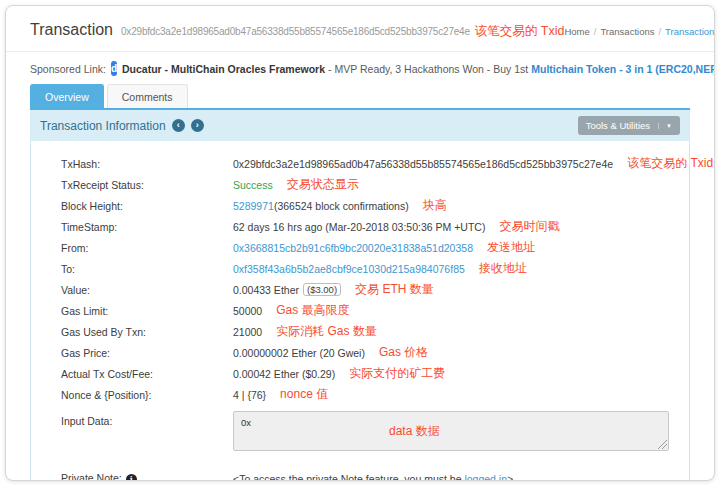 This screenshot has width=720, height=486. What do you see at coordinates (404, 352) in the screenshot?
I see `gas-price-annotation: Gas 价格` at bounding box center [404, 352].